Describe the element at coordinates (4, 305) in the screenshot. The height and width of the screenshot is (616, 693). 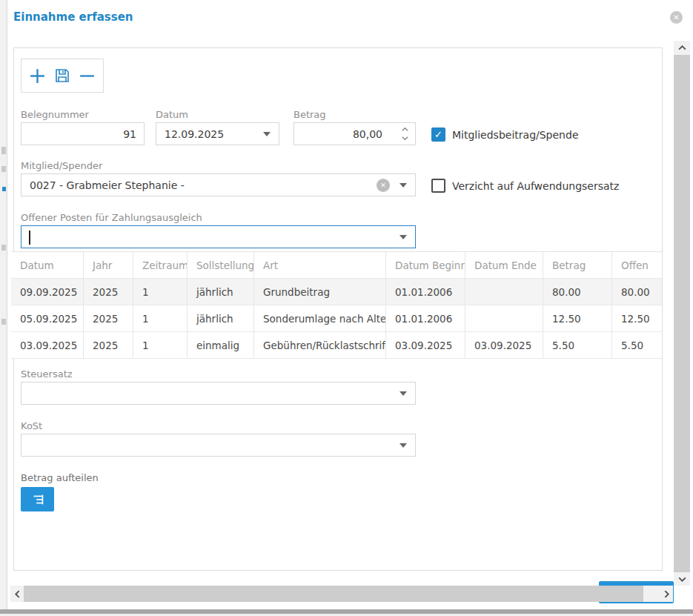
I see `background-page-strip` at that location.